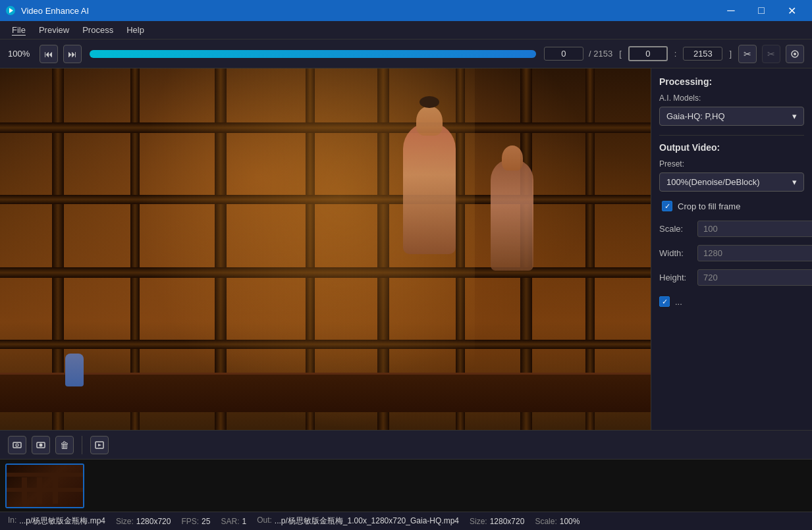  What do you see at coordinates (755, 229) in the screenshot?
I see `scale-input` at bounding box center [755, 229].